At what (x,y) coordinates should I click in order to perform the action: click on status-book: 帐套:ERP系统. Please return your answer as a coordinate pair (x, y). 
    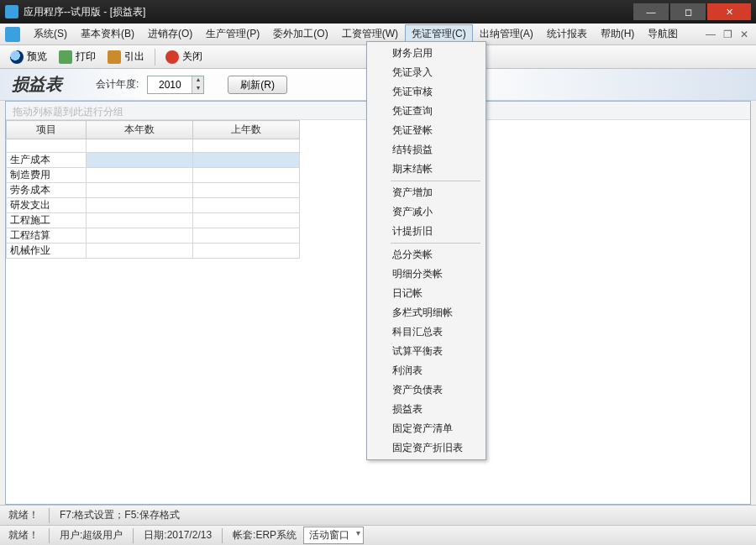
    Looking at the image, I should click on (265, 536).